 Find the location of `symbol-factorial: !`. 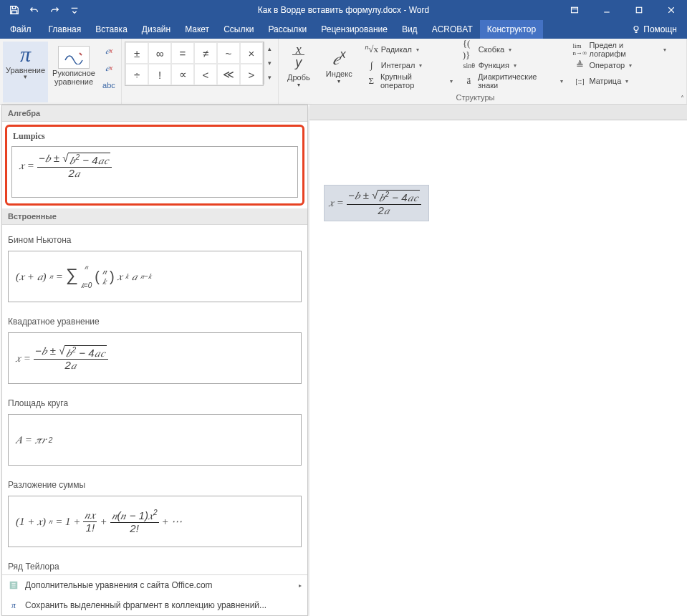

symbol-factorial: ! is located at coordinates (160, 74).